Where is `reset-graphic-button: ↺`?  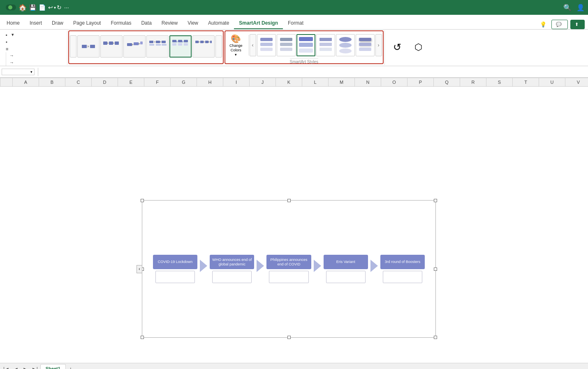
reset-graphic-button: ↺ is located at coordinates (397, 48).